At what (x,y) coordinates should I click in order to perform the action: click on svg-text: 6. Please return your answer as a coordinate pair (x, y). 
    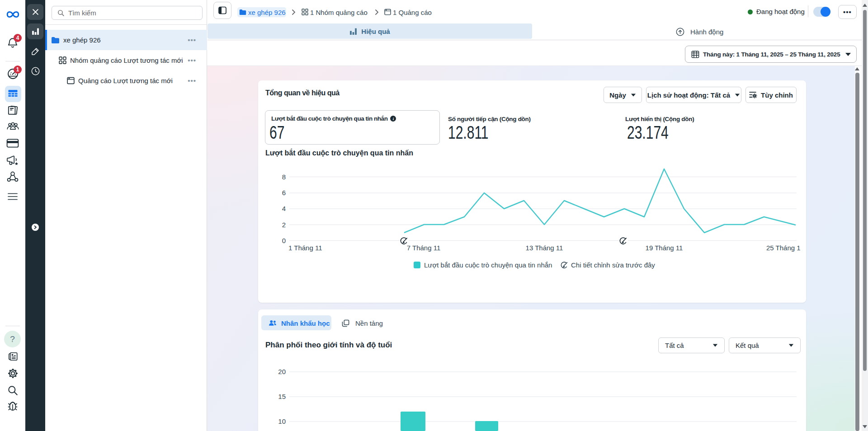
    Looking at the image, I should click on (284, 192).